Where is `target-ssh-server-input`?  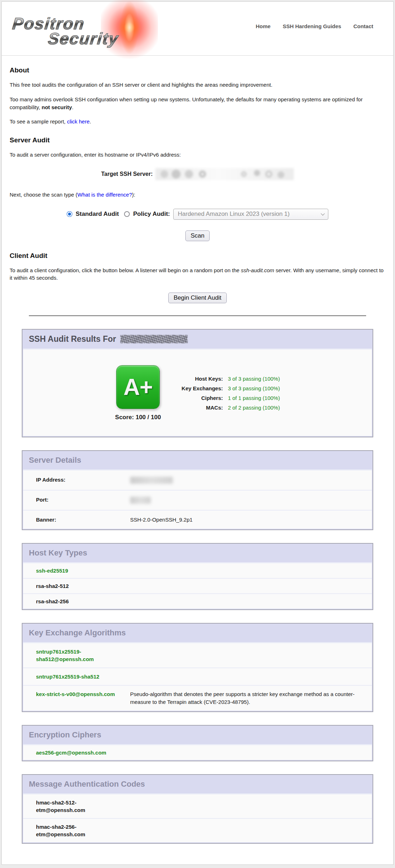 target-ssh-server-input is located at coordinates (225, 174).